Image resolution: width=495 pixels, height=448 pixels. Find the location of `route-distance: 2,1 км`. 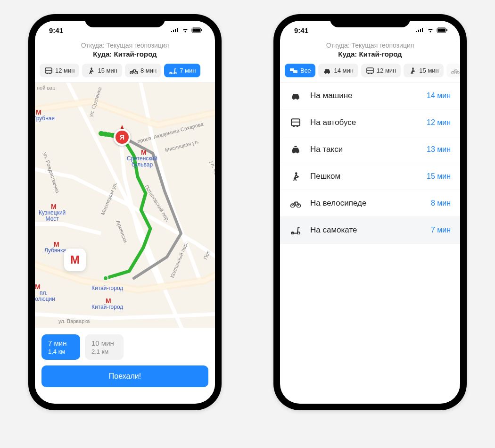

route-distance: 2,1 км is located at coordinates (104, 352).